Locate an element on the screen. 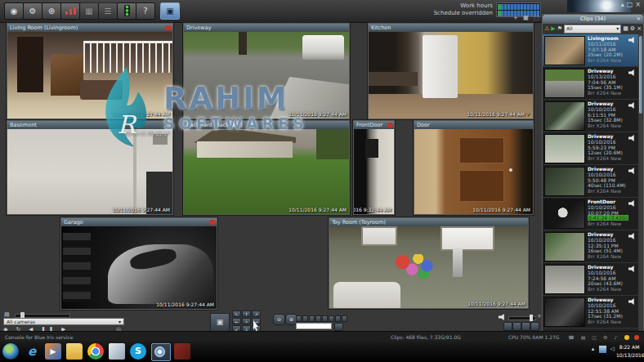 The width and height of the screenshot is (644, 362). ptz-main-button: ▣ is located at coordinates (220, 322).